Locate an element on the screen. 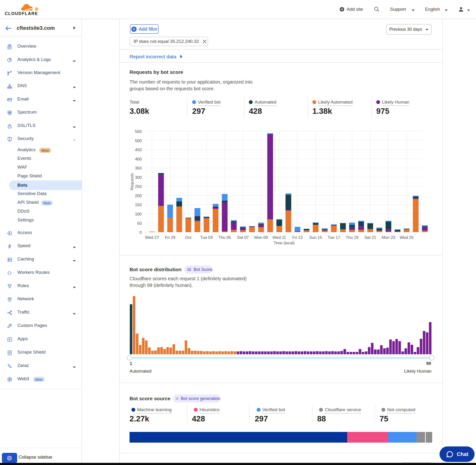  svg-text: 150 is located at coordinates (138, 205).